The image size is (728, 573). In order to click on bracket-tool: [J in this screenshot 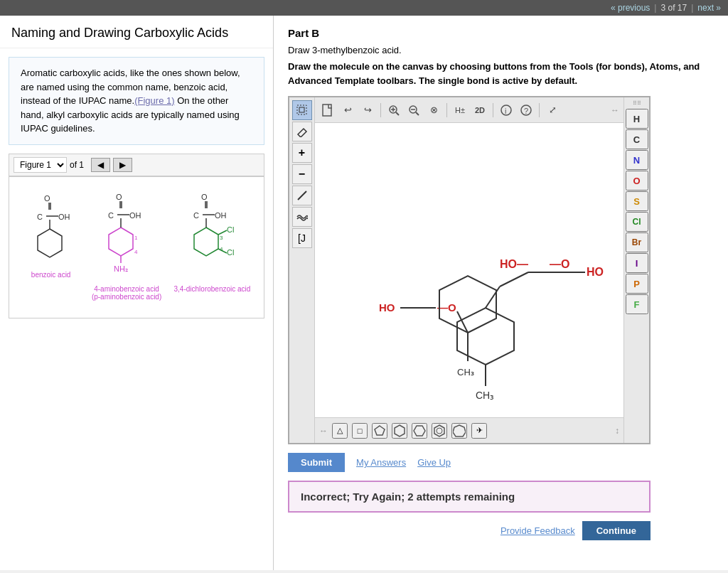, I will do `click(302, 238)`.